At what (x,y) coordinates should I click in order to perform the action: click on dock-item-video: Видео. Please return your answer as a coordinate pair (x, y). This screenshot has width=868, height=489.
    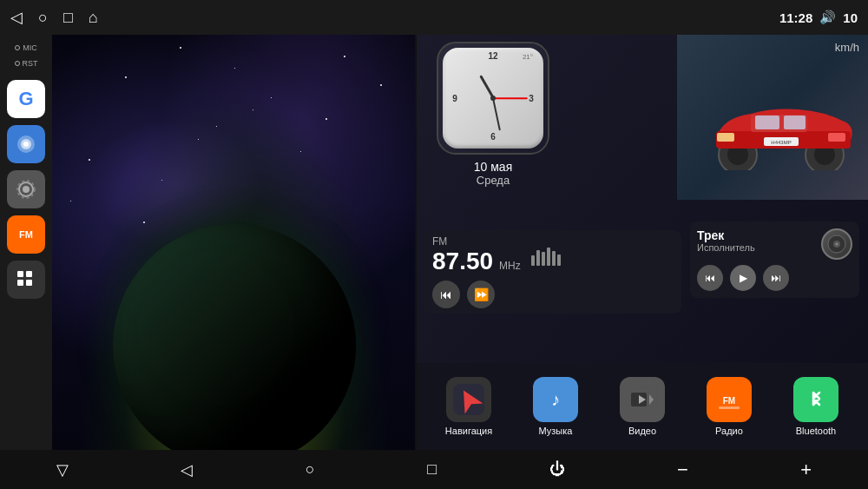
    Looking at the image, I should click on (642, 406).